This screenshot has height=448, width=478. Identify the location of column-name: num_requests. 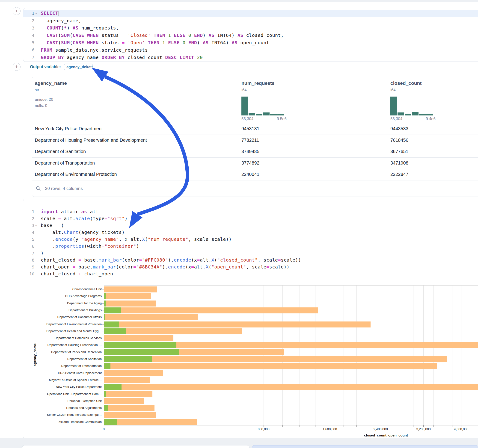
(258, 83).